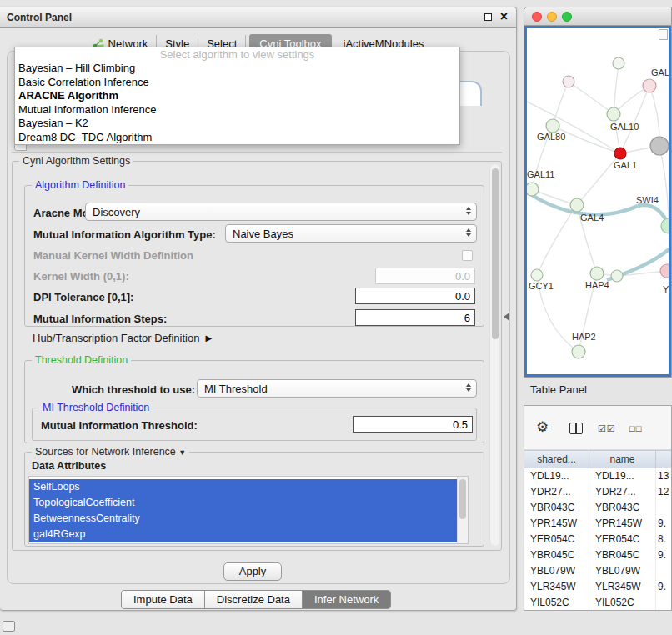 This screenshot has height=635, width=672. What do you see at coordinates (557, 603) in the screenshot?
I see `table-cell: YIL052C` at bounding box center [557, 603].